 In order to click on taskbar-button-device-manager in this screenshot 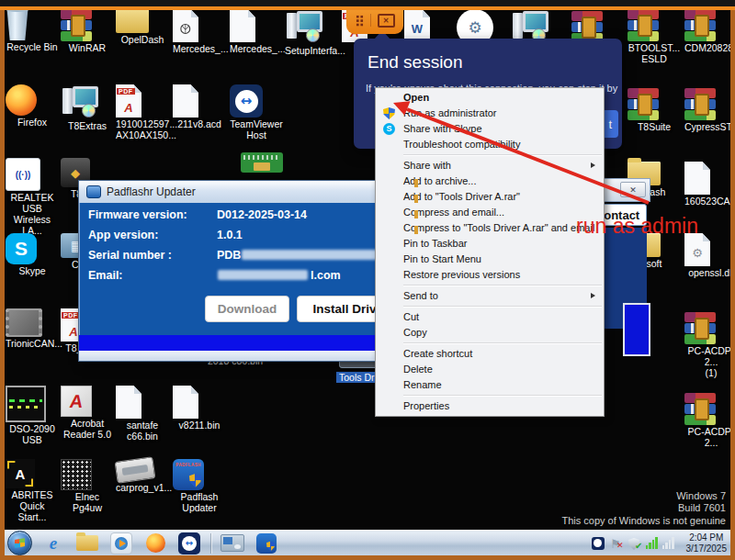, I will do `click(232, 543)`.